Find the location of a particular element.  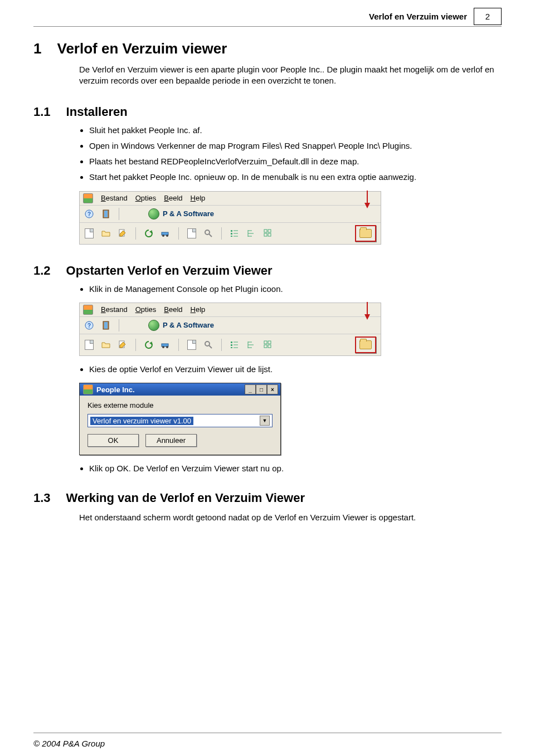

header-title: Verlof en Verzuim viewer is located at coordinates (418, 17).